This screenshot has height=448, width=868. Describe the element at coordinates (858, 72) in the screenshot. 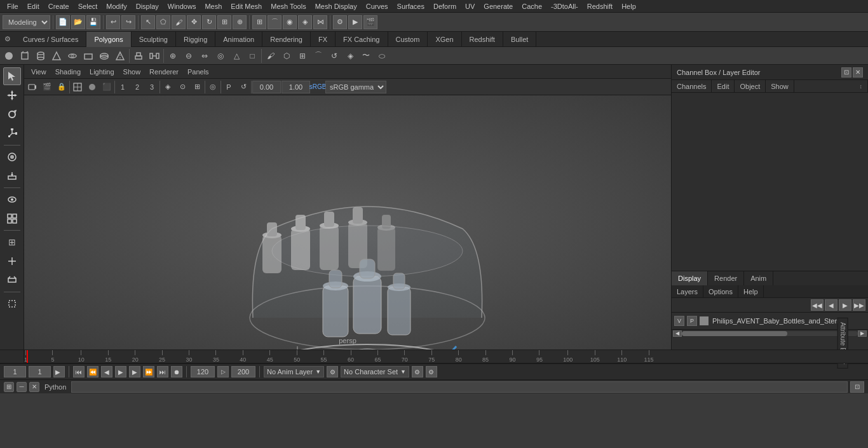

I see `panel-close-btn: ✕` at that location.